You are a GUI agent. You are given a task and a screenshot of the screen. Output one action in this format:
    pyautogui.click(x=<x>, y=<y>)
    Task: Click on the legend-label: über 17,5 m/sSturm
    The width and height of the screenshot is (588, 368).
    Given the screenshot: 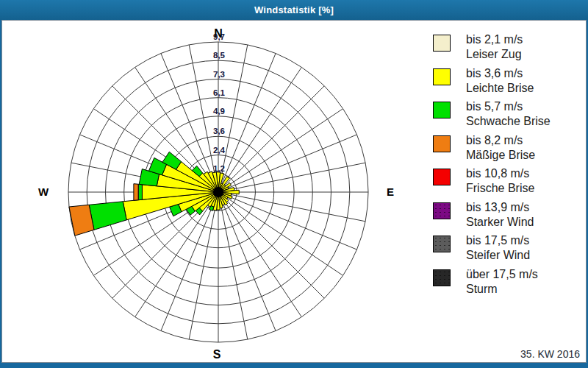 What is the action you would take?
    pyautogui.click(x=502, y=284)
    